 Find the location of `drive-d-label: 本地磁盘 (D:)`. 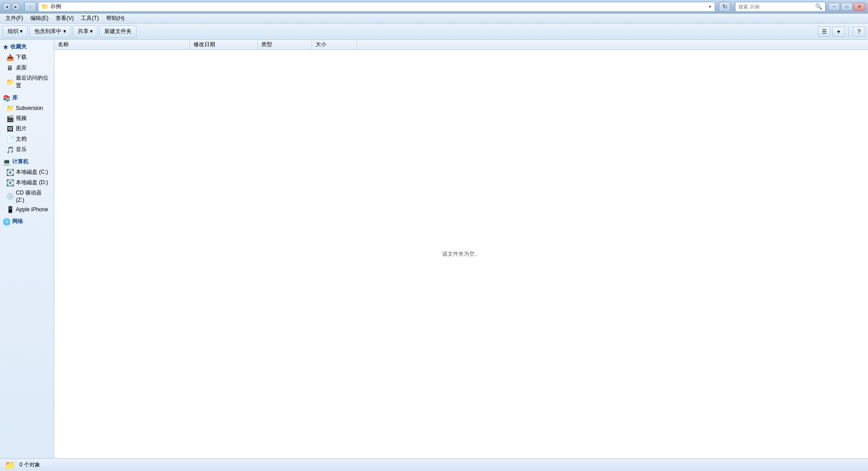

drive-d-label: 本地磁盘 (D:) is located at coordinates (32, 183).